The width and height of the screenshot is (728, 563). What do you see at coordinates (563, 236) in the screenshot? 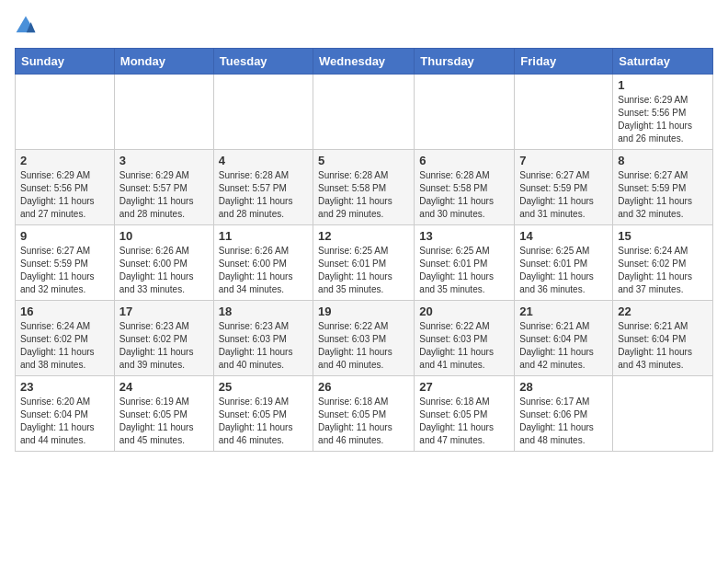
I see `day-number: 14` at bounding box center [563, 236].